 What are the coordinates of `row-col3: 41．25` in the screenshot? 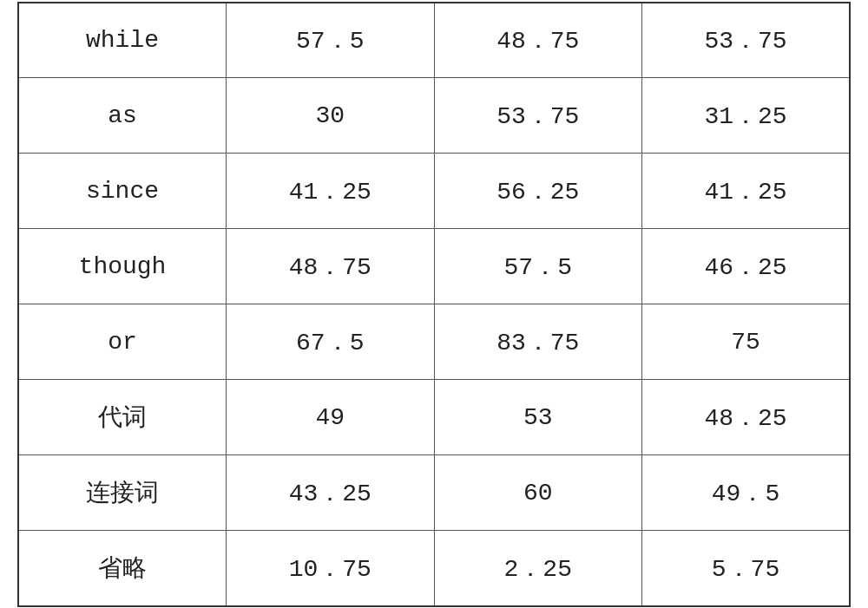 It's located at (746, 191).